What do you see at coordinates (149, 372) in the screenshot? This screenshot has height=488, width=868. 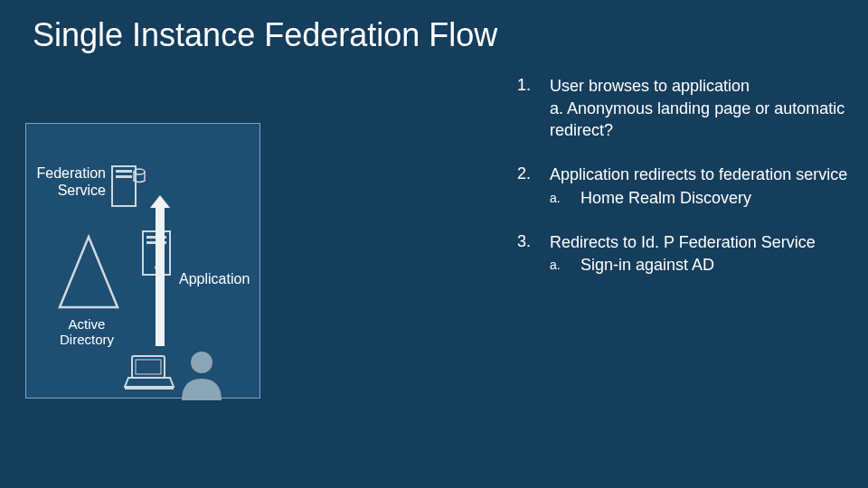 I see `laptop-icon` at bounding box center [149, 372].